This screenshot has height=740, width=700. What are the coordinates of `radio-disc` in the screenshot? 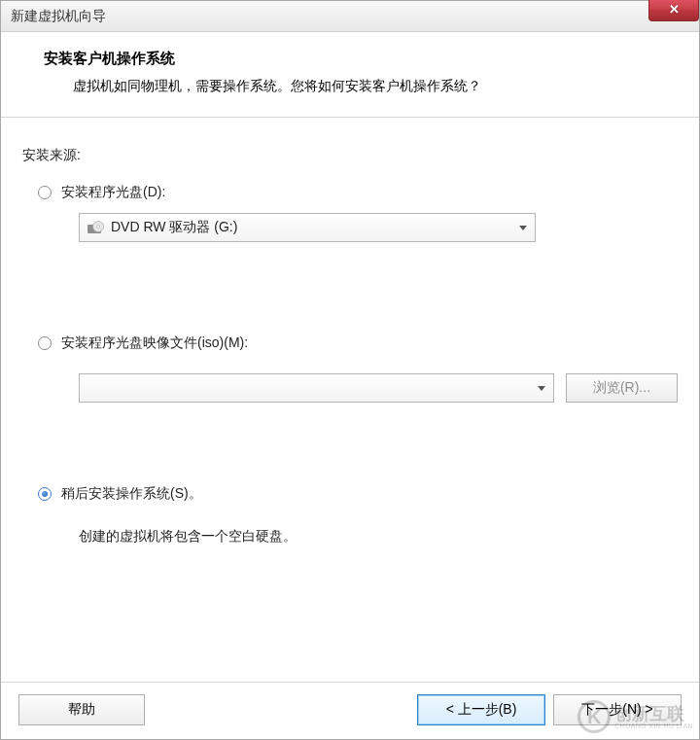 It's located at (45, 193).